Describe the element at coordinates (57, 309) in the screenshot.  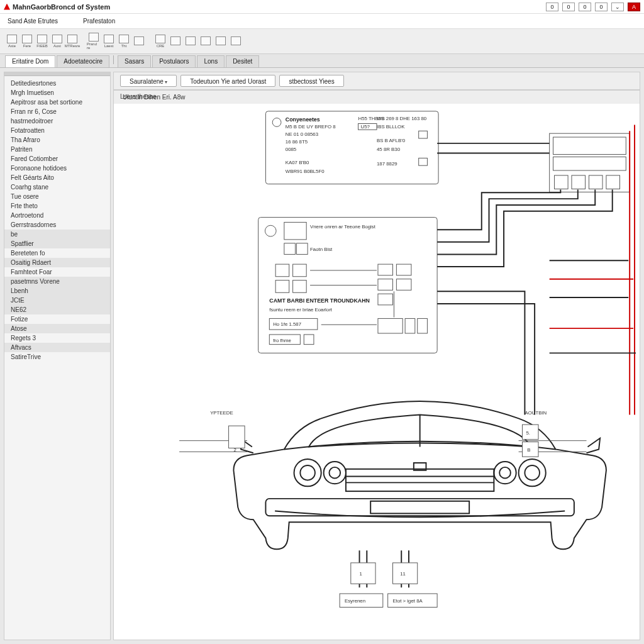
I see `sidebar-item-24: NE62` at that location.